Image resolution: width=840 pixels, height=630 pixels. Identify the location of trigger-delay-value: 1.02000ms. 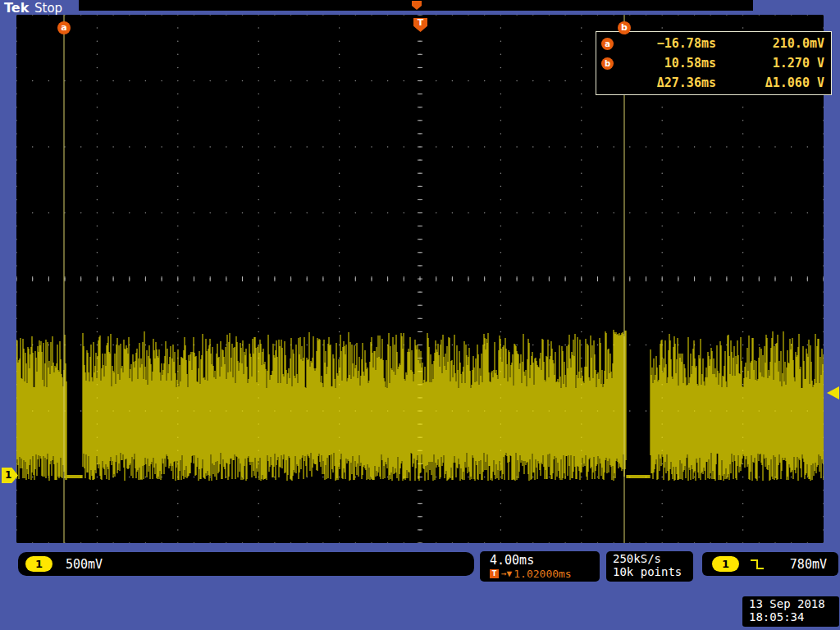
(542, 574).